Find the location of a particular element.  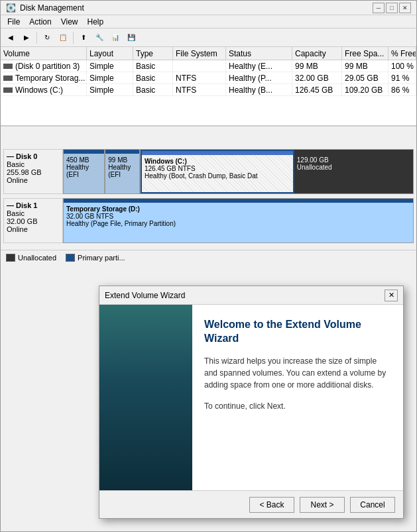

col-header-freespace: Free Spa... is located at coordinates (365, 53).